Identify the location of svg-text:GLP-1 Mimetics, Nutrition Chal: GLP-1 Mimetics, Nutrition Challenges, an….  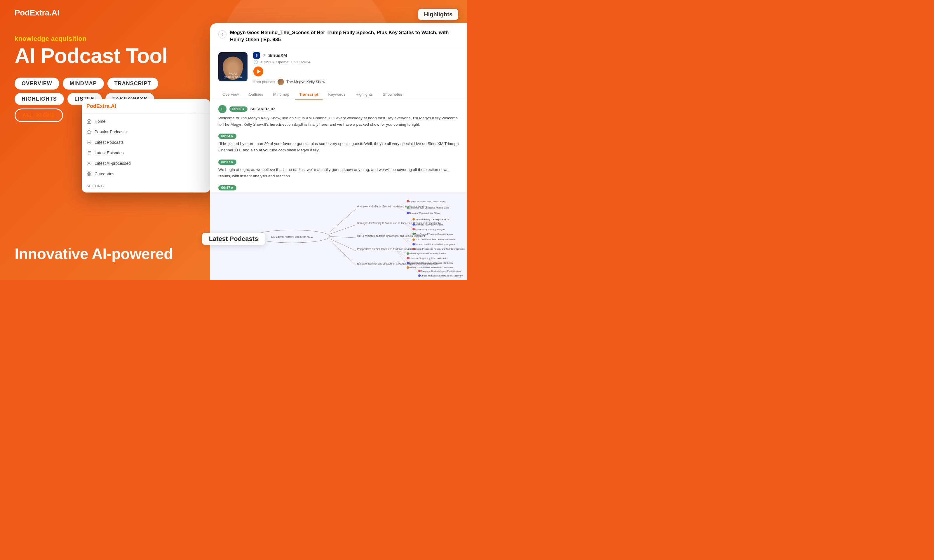
(391, 236).